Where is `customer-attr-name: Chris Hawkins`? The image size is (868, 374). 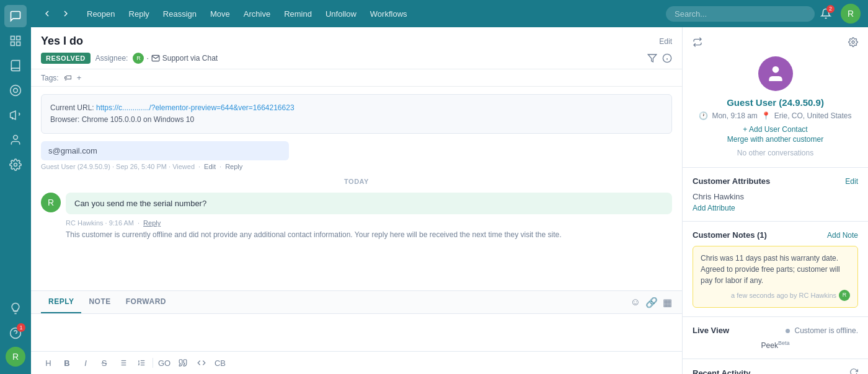
customer-attr-name: Chris Hawkins is located at coordinates (775, 197).